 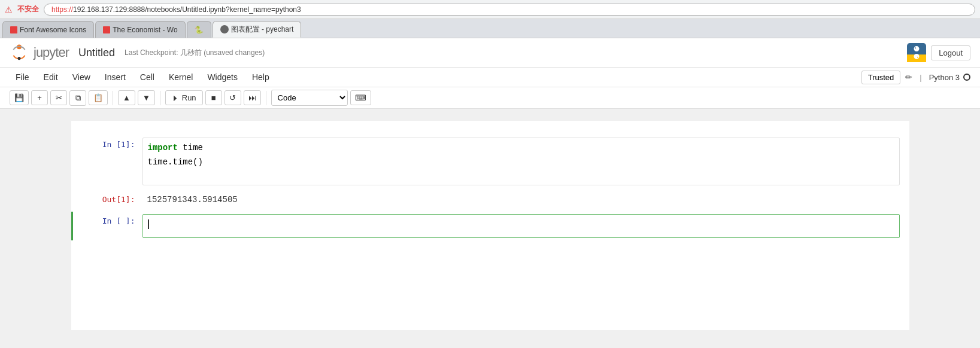 I want to click on arrow-down-icon: ▼, so click(x=146, y=98).